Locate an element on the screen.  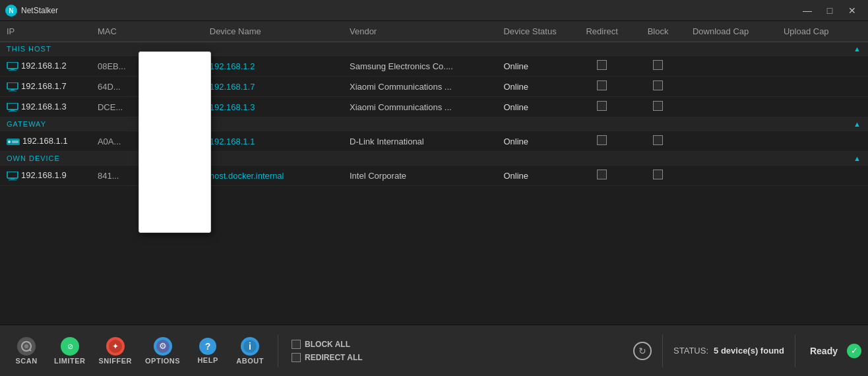
scan-label: SCAN is located at coordinates (26, 361).